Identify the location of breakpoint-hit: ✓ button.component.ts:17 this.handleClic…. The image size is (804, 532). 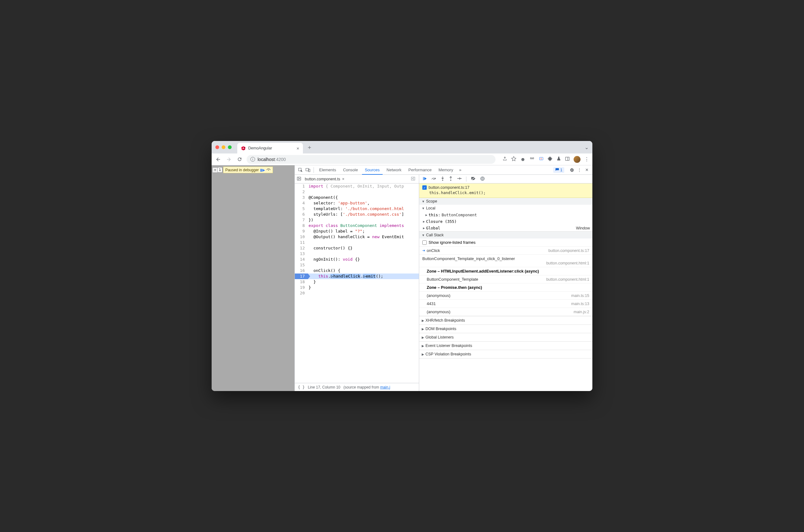
(506, 191).